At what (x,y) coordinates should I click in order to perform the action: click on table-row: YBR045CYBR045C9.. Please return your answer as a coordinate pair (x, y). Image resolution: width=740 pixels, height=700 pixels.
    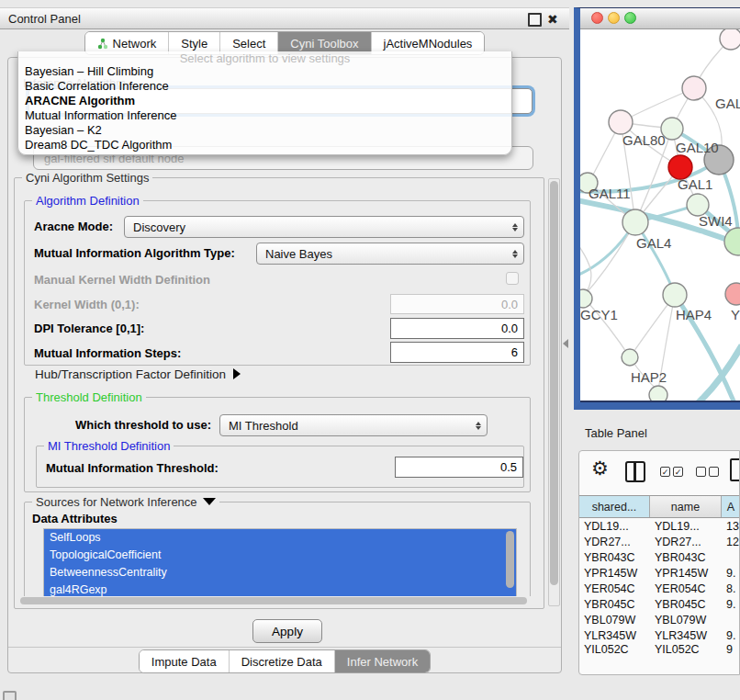
    Looking at the image, I should click on (659, 604).